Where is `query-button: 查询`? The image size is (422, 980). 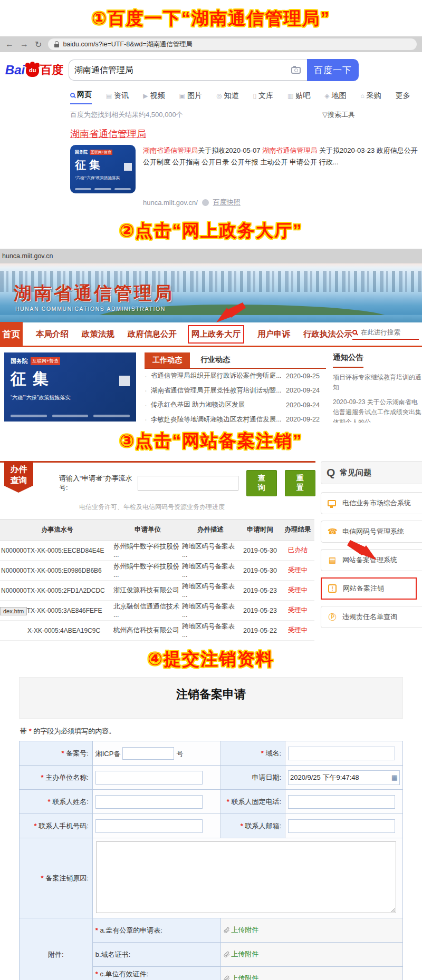
query-button: 查询 is located at coordinates (262, 483).